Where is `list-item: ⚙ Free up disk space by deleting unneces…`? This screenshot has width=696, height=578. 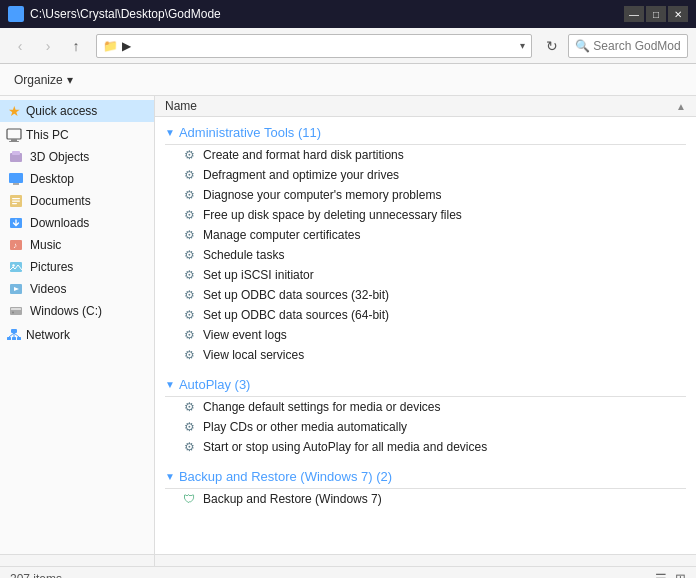
list-item: ⚙ Free up disk space by deleting unneces… is located at coordinates (426, 215).